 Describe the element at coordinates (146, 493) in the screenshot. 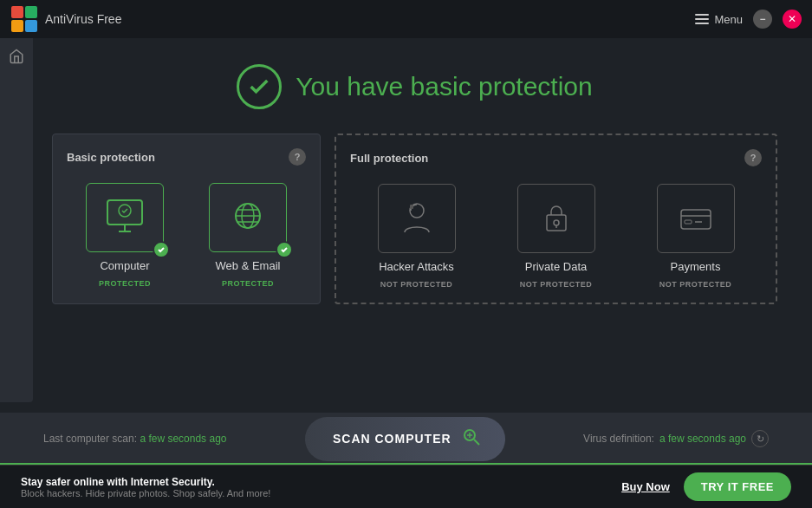

I see `banner-subtitle: Block hackers. Hide private photos. Shop…` at that location.